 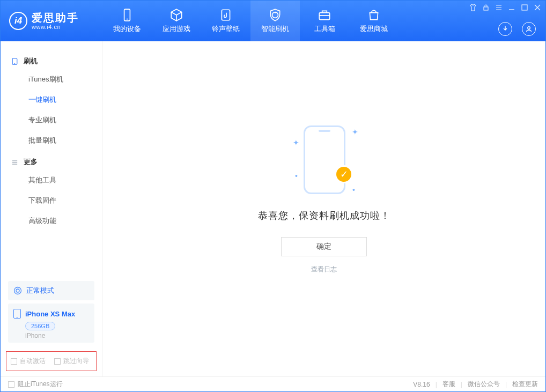 What do you see at coordinates (473, 8) in the screenshot?
I see `shirt-icon` at bounding box center [473, 8].